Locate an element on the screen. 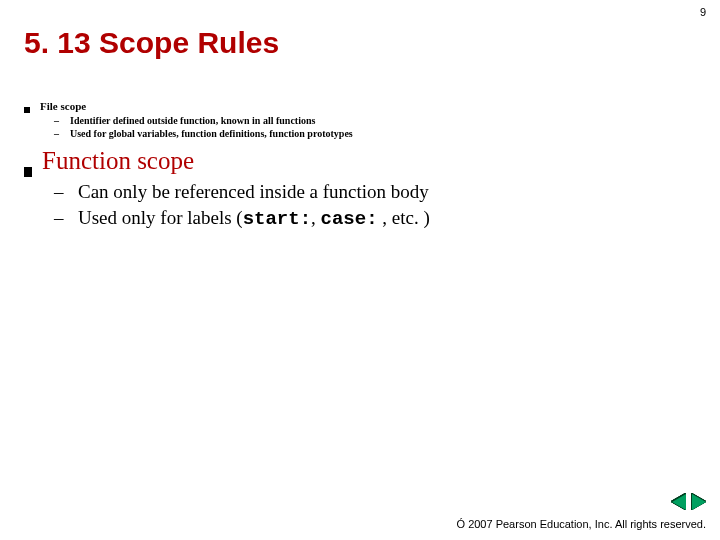  triangle-left-icon is located at coordinates (679, 502).